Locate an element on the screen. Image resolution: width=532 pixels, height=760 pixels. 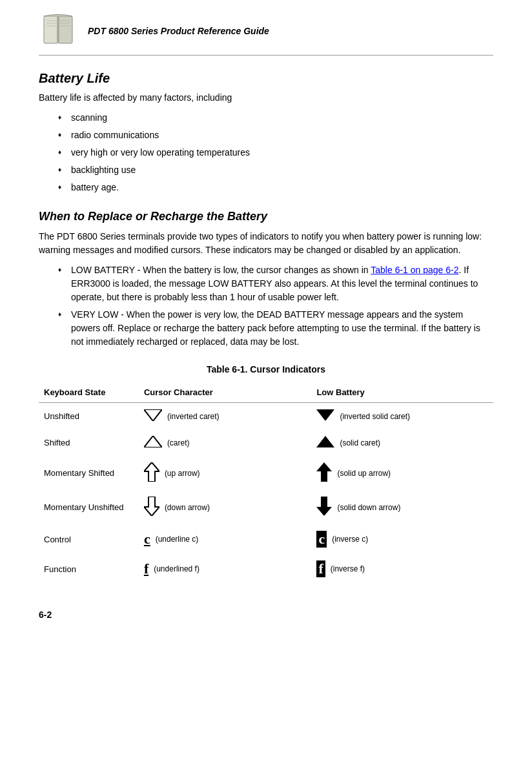
up-arrow-solid-icon is located at coordinates (324, 473).